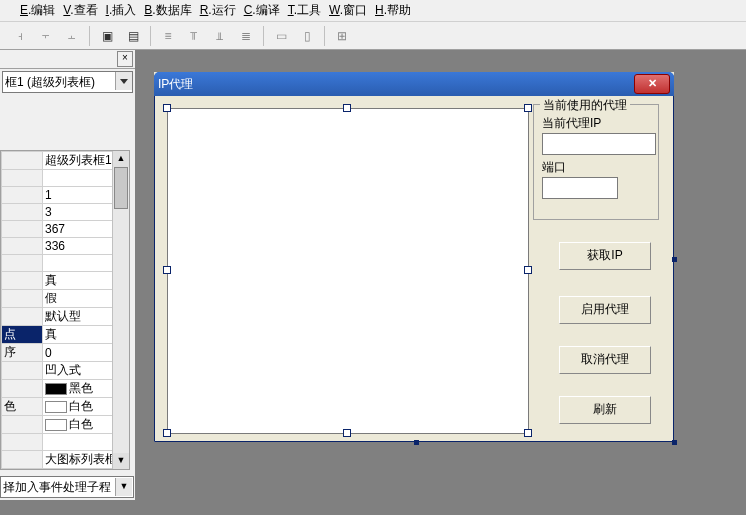  I want to click on menu-edit: E.编辑, so click(38, 10).